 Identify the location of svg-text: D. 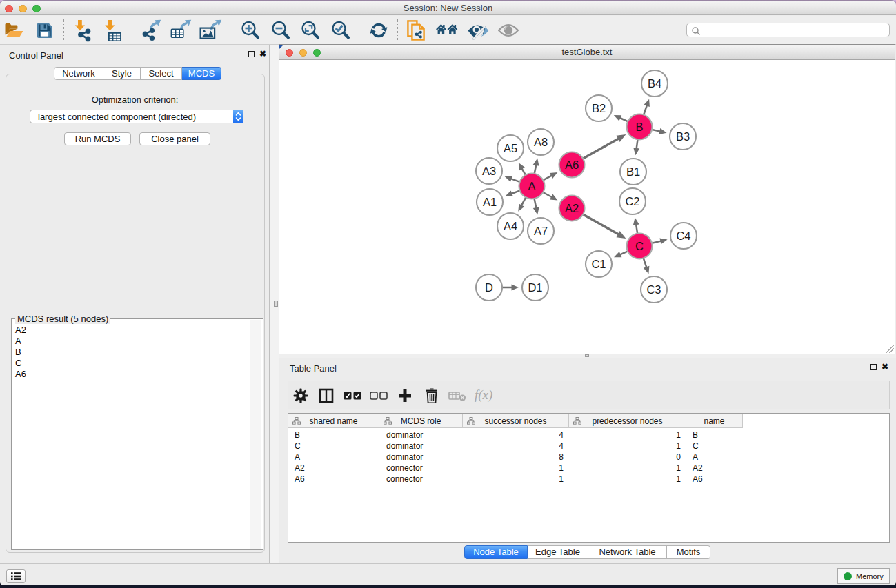
(489, 287).